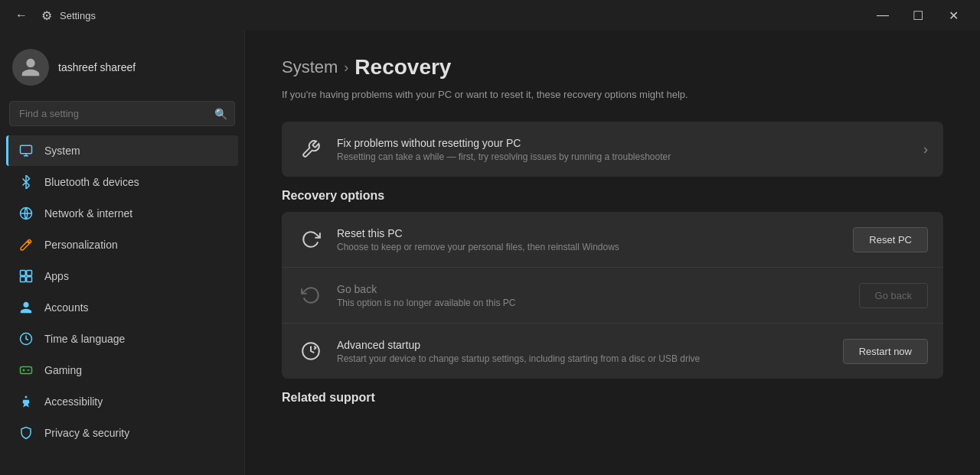 Image resolution: width=980 pixels, height=475 pixels. I want to click on go-back-title: Go back, so click(592, 289).